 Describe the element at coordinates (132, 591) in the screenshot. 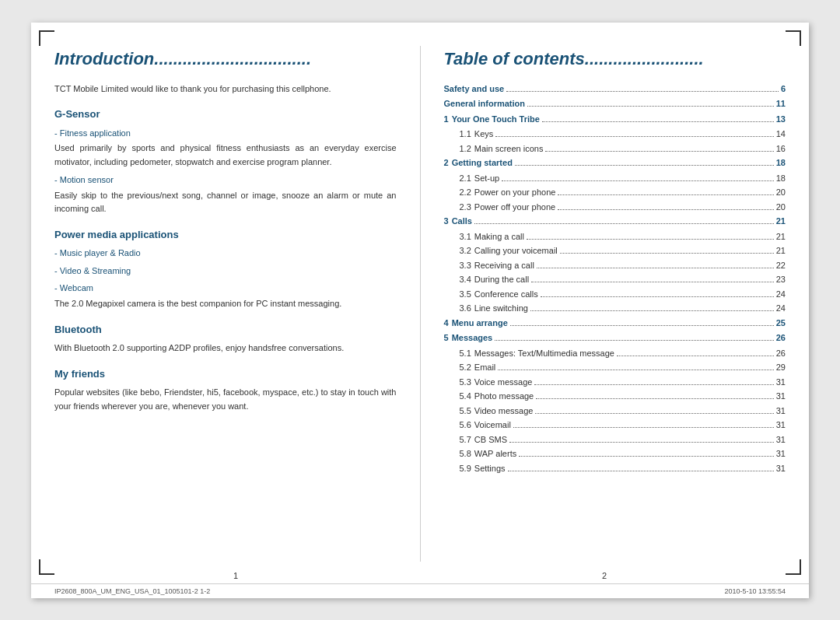

I see `footer-left: IP2608_800A_UM_ENG_USA_01_1005101-2 1-2` at that location.